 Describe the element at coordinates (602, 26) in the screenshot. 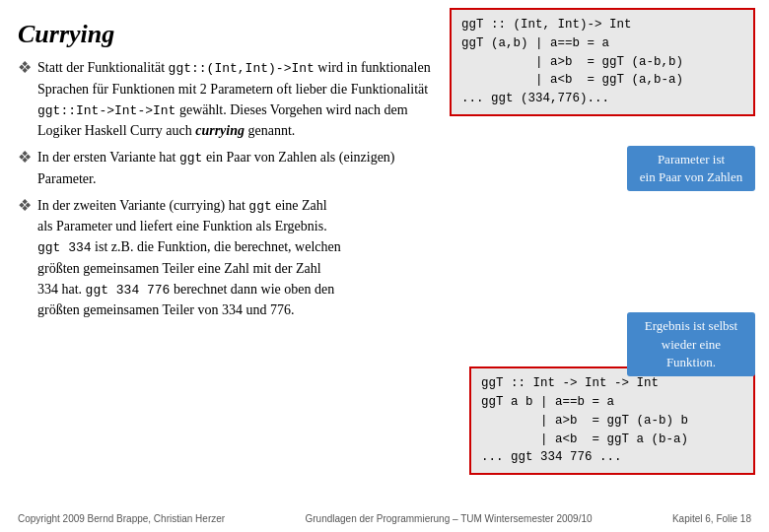

I see `code-line-1: ggT :: (Int, Int)-> Int` at that location.